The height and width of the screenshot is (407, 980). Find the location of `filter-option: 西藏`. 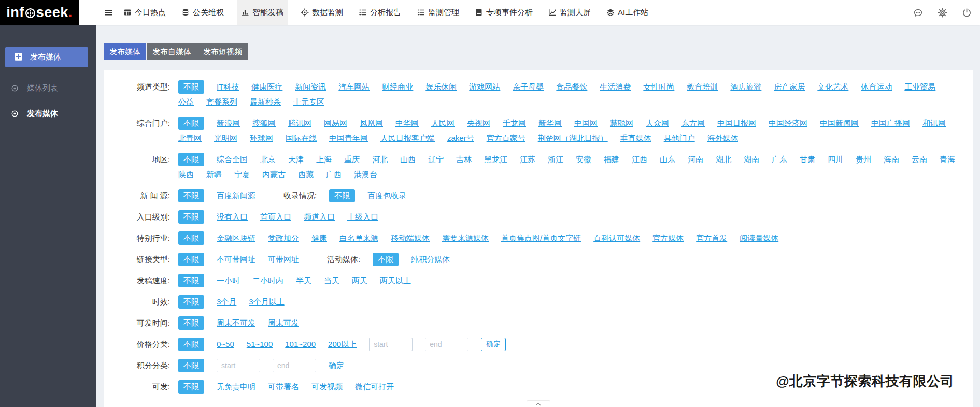

filter-option: 西藏 is located at coordinates (306, 175).